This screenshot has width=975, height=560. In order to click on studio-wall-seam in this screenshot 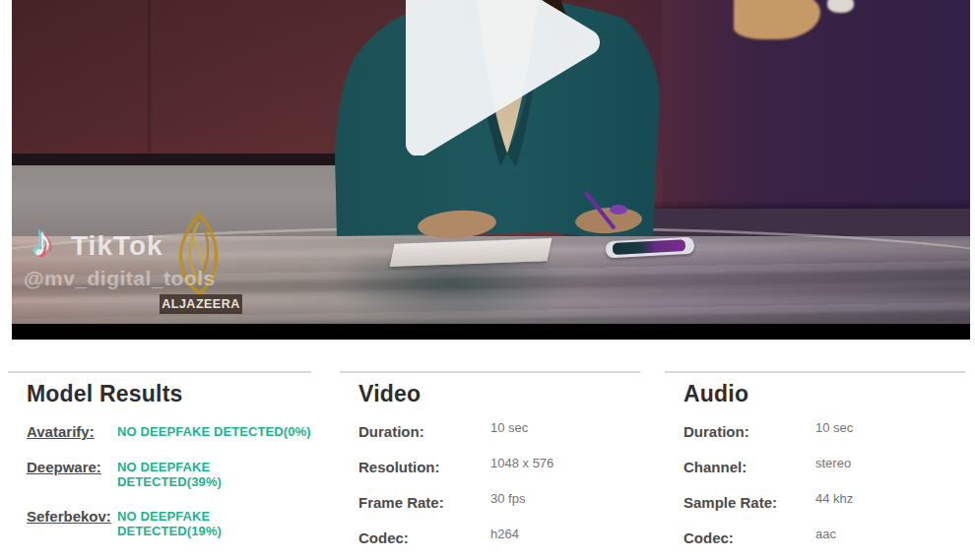, I will do `click(150, 77)`.